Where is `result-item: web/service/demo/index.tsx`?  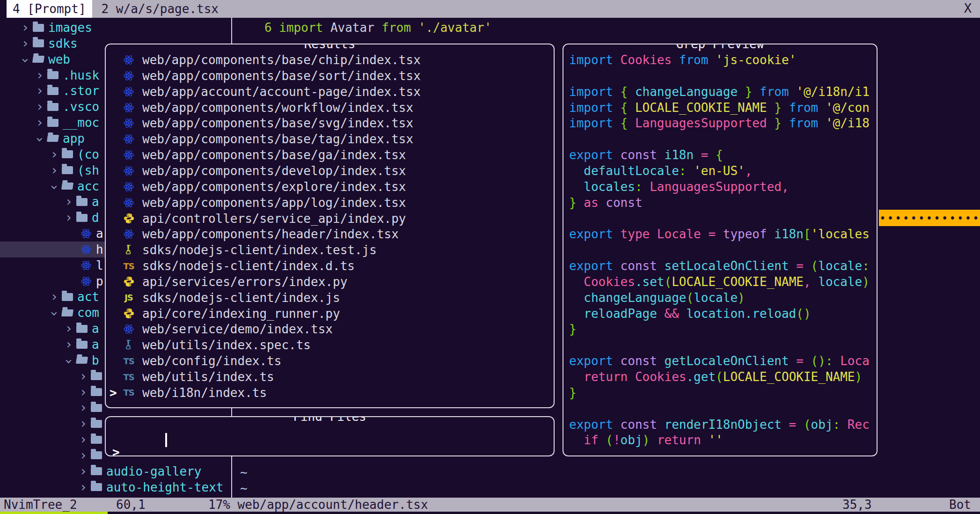
result-item: web/service/demo/index.tsx is located at coordinates (329, 329).